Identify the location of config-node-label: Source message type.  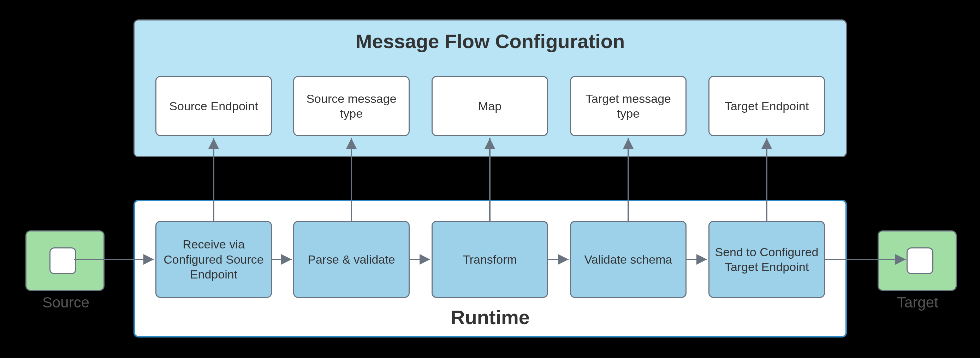
(352, 106).